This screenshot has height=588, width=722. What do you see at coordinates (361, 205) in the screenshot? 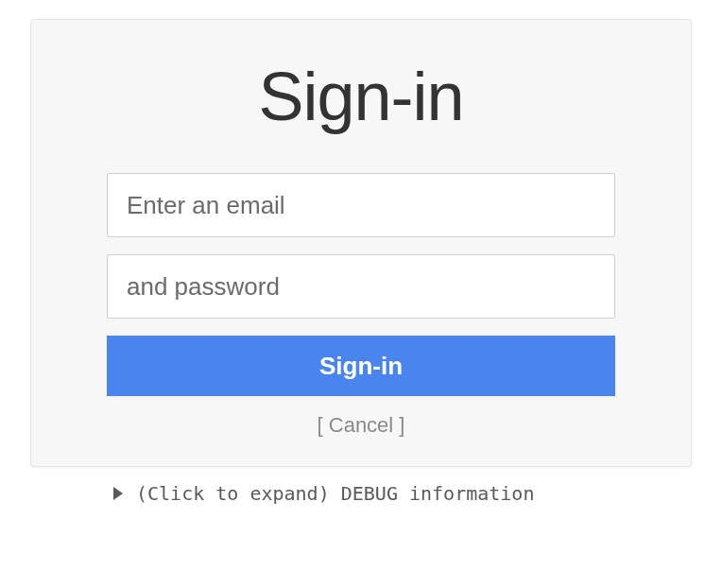
I see `email-field` at bounding box center [361, 205].